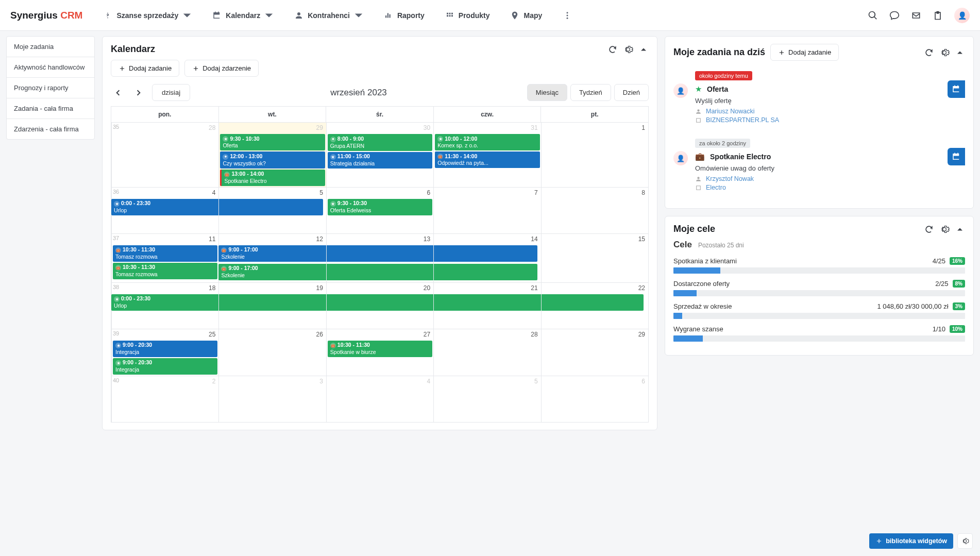  Describe the element at coordinates (165, 399) in the screenshot. I see `calendar-cell: 2` at that location.